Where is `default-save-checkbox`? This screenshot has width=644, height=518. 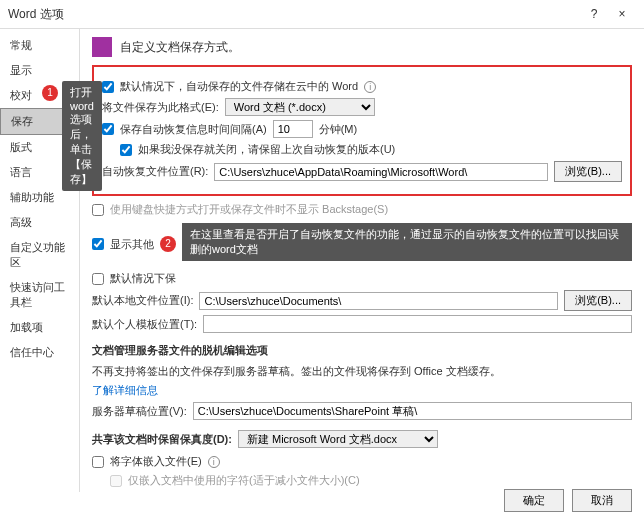
default-save-checkbox is located at coordinates (98, 279).